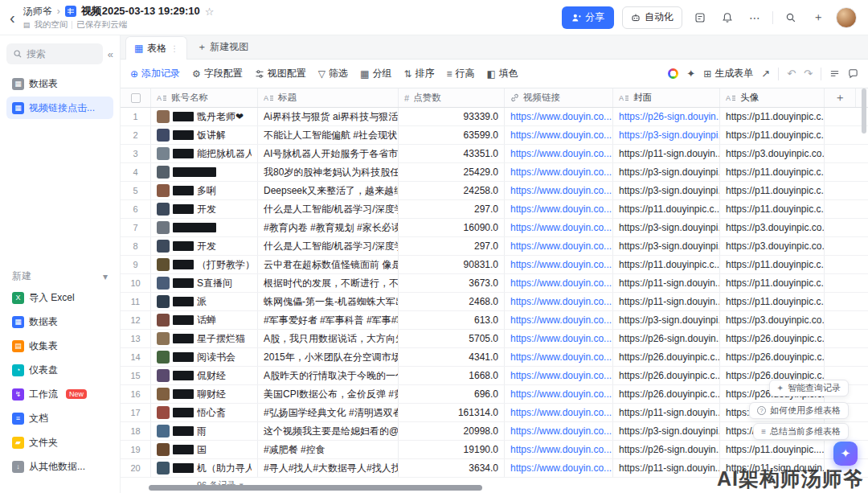  I want to click on cell-likes: 43351.0, so click(452, 154).